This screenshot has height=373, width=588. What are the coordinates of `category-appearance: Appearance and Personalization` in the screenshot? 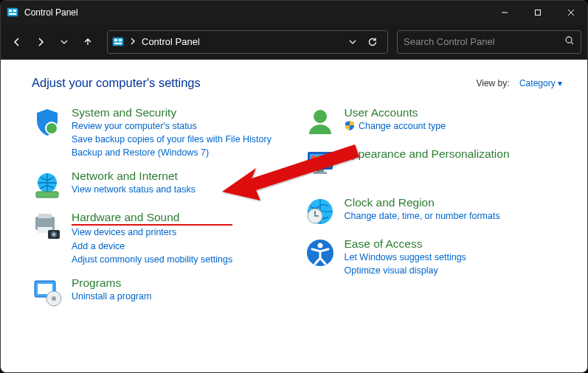 It's located at (434, 163).